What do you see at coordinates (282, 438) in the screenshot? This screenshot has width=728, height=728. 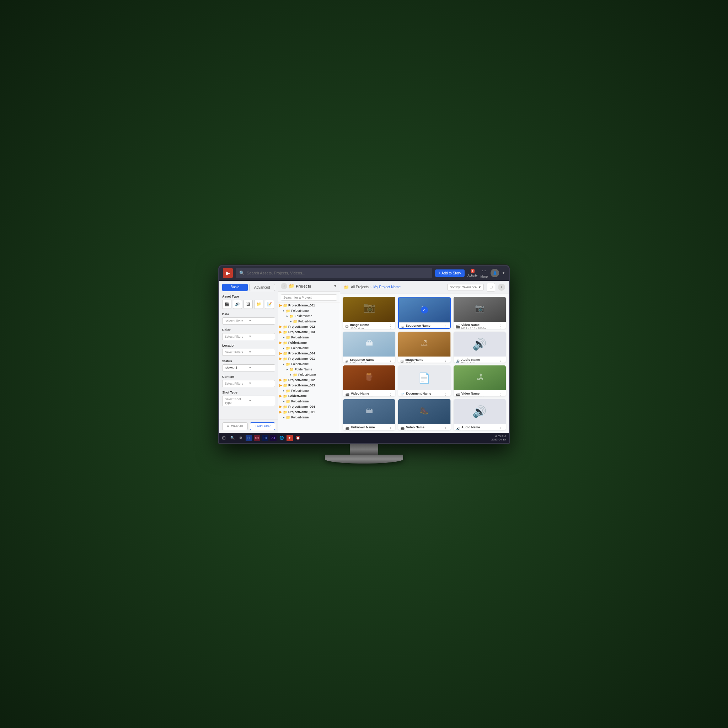 I see `taskbar-chrome-icon: 🌐` at bounding box center [282, 438].